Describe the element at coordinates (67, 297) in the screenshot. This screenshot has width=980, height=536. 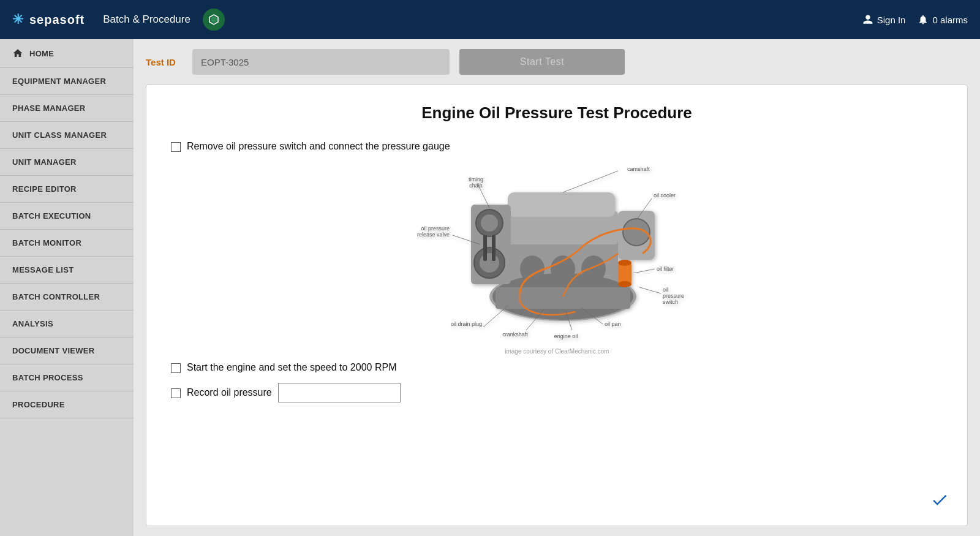
I see `sidebar-item-batch-controller: BATCH CONTROLLER` at that location.